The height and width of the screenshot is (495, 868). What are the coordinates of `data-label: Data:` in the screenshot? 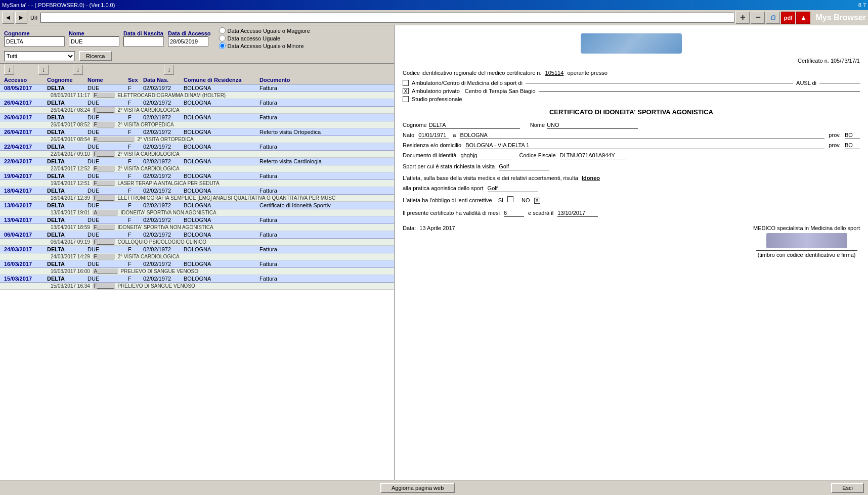 It's located at (409, 228).